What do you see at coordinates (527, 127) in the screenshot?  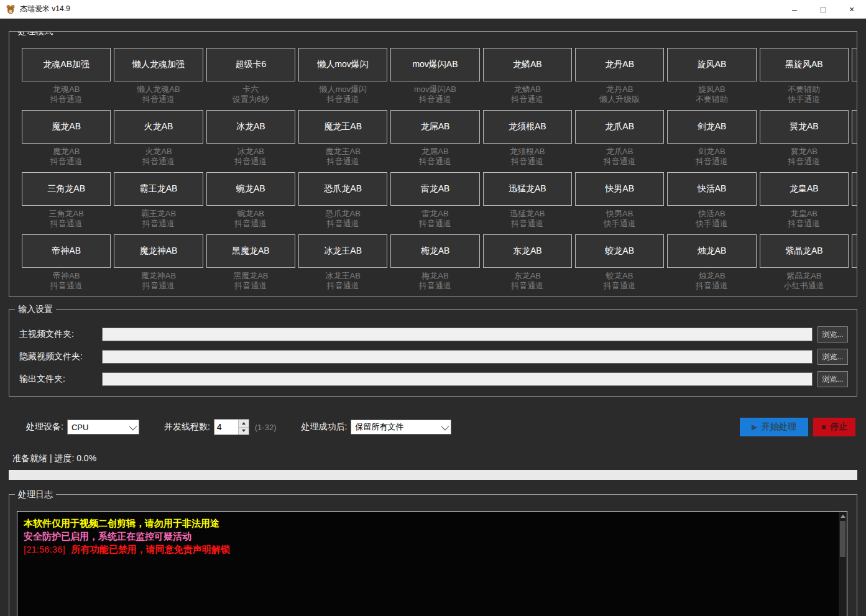 I see `mode-button: 龙须根AB` at bounding box center [527, 127].